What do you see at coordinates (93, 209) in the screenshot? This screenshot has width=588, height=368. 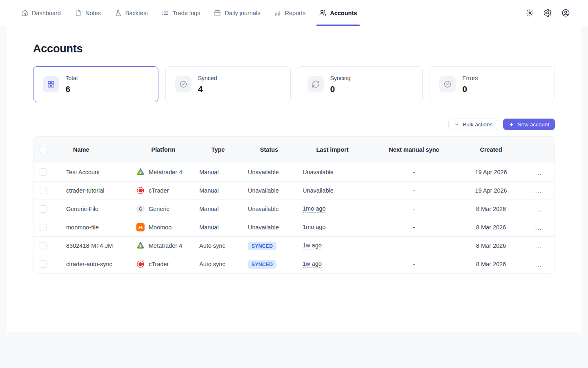 I see `account-name: Generic-File` at bounding box center [93, 209].